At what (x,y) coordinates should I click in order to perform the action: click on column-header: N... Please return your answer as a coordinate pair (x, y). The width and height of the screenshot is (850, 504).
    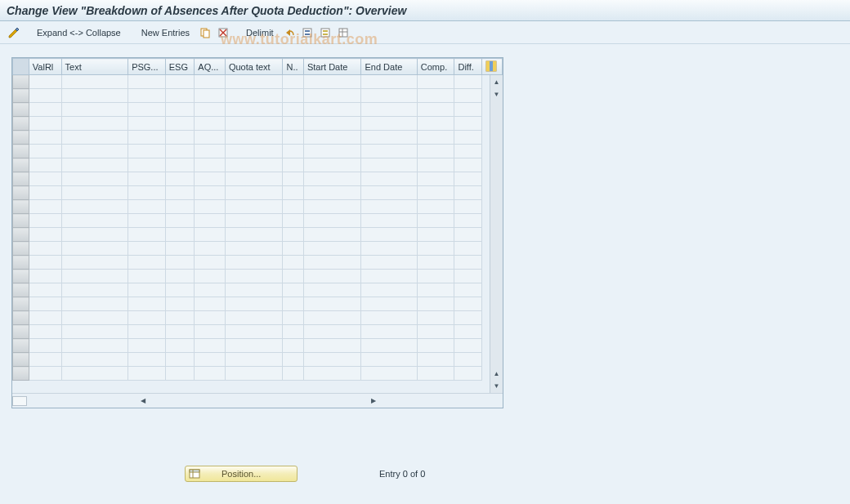
    Looking at the image, I should click on (293, 67).